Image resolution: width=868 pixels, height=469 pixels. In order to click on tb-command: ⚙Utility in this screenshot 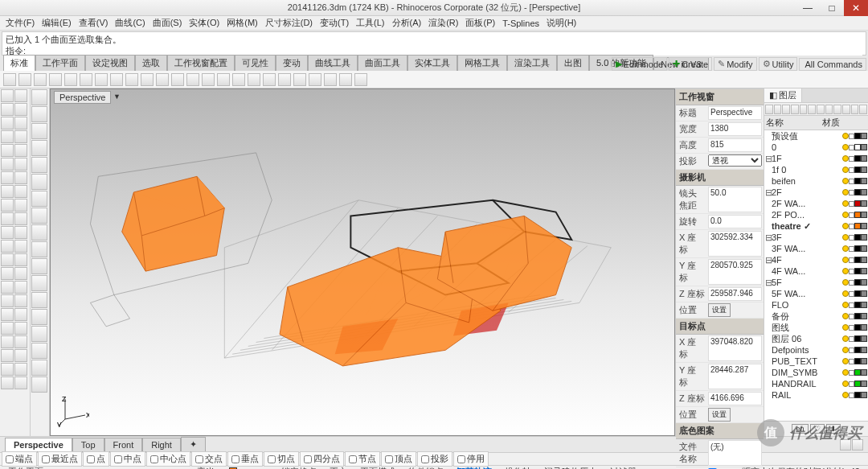, I will do `click(778, 64)`.